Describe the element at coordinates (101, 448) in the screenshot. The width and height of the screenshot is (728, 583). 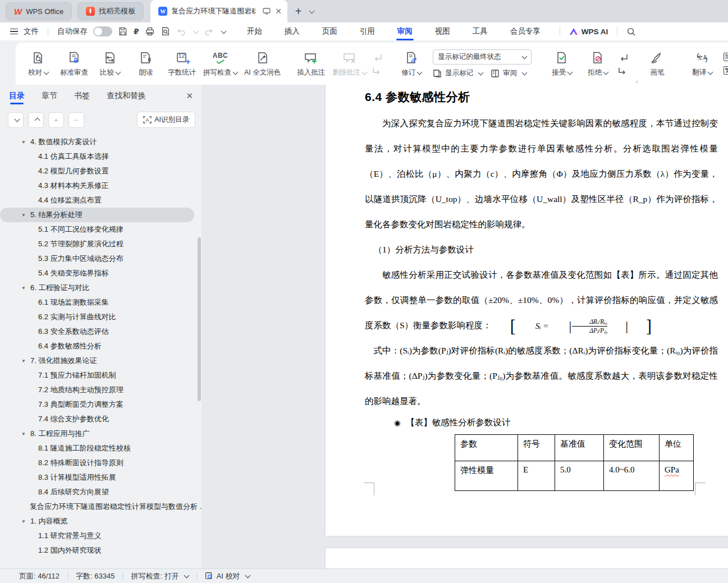
I see `outline-item: 8.1 隧道施工阶段稳定性校核` at that location.